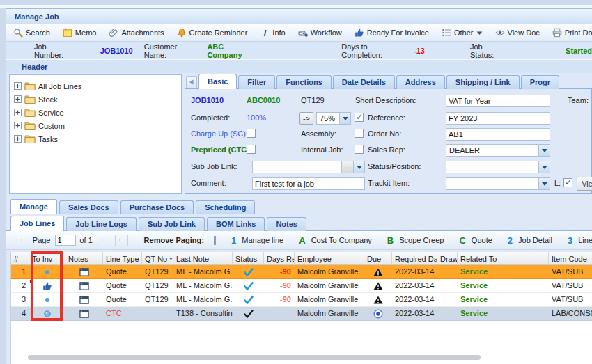 This screenshot has height=364, width=592. What do you see at coordinates (359, 117) in the screenshot?
I see `percent-checkbox` at bounding box center [359, 117].